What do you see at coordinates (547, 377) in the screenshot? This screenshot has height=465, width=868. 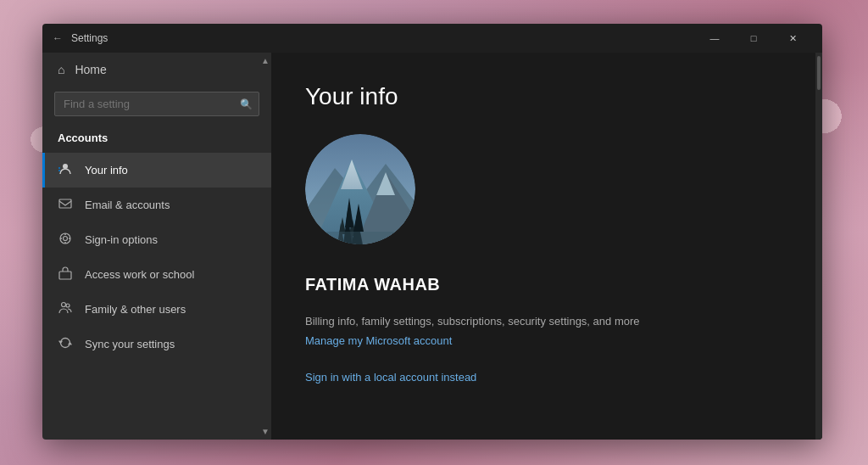 I see `local-account-link: Sign in with a local account instead` at bounding box center [547, 377].